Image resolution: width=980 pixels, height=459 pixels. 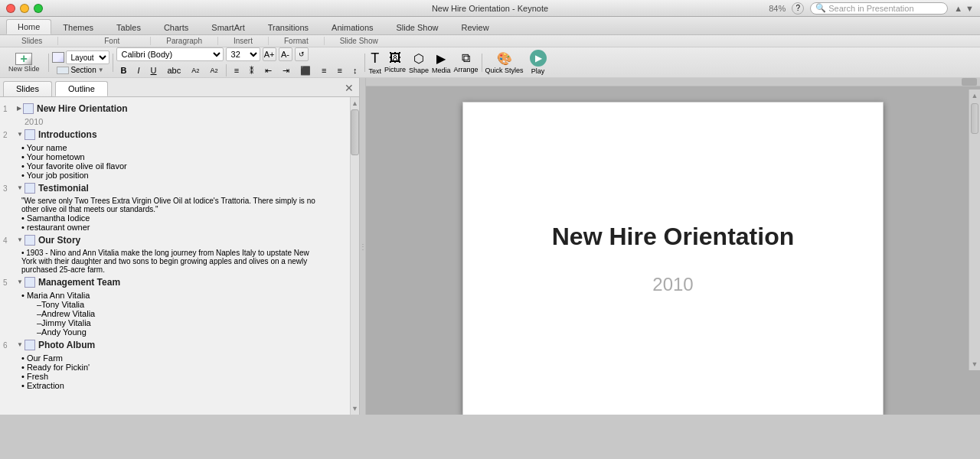 I want to click on format-row: B I U abc A2 A2 ≡ ⁑ ⇤ ⇥ ⬛ ≡ ≡ ↕, so click(x=239, y=70).